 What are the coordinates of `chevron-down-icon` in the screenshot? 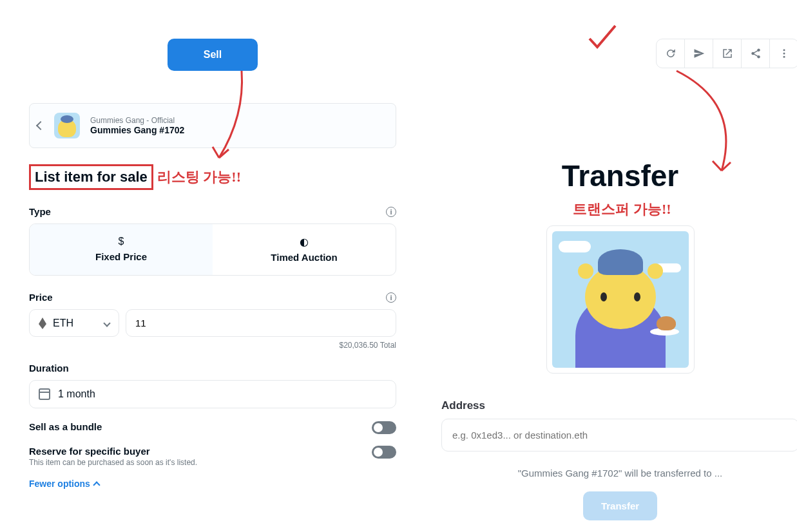 It's located at (107, 323).